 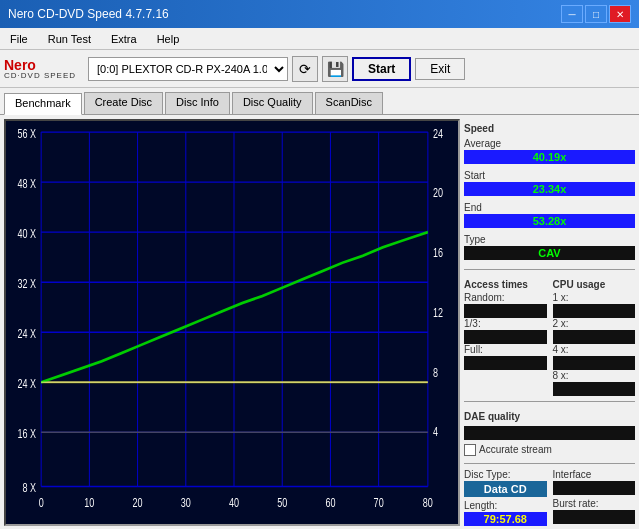 What do you see at coordinates (349, 103) in the screenshot?
I see `tab-scan-disc: ScanDisc` at bounding box center [349, 103].